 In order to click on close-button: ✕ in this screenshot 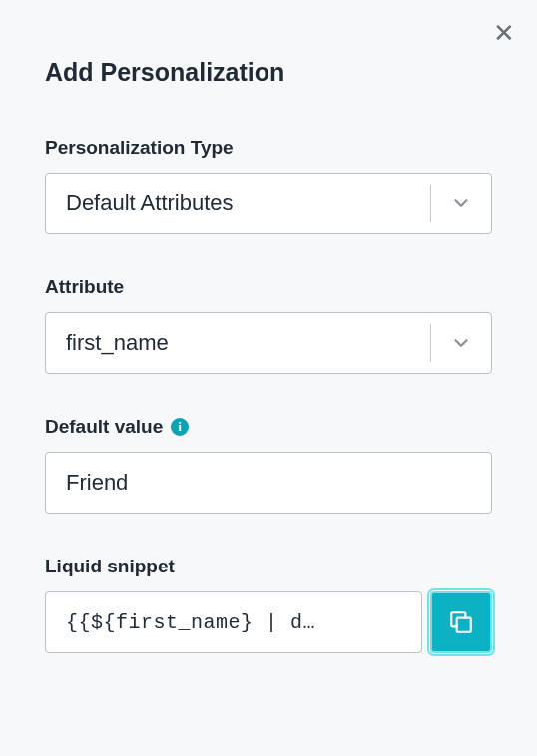, I will do `click(504, 33)`.